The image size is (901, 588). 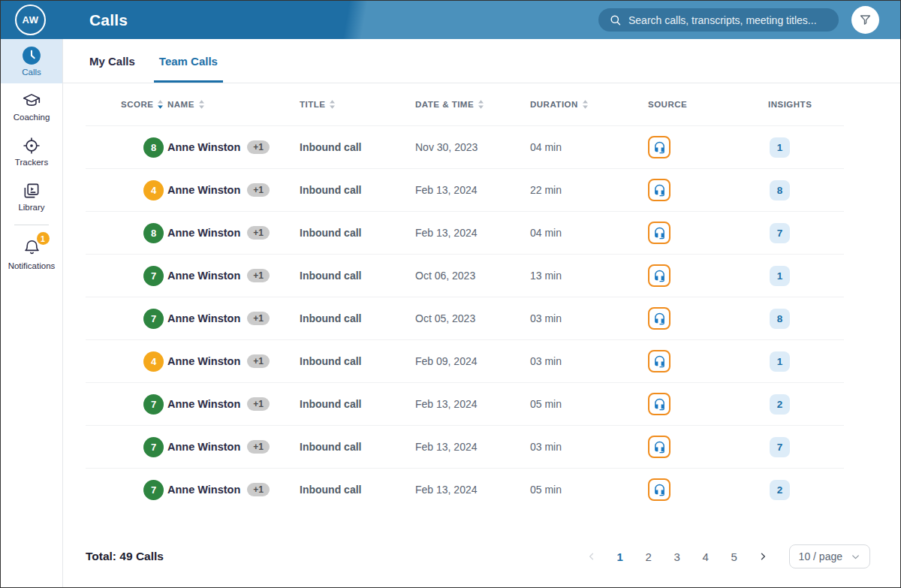 What do you see at coordinates (44, 239) in the screenshot?
I see `notification-badge: 1` at bounding box center [44, 239].